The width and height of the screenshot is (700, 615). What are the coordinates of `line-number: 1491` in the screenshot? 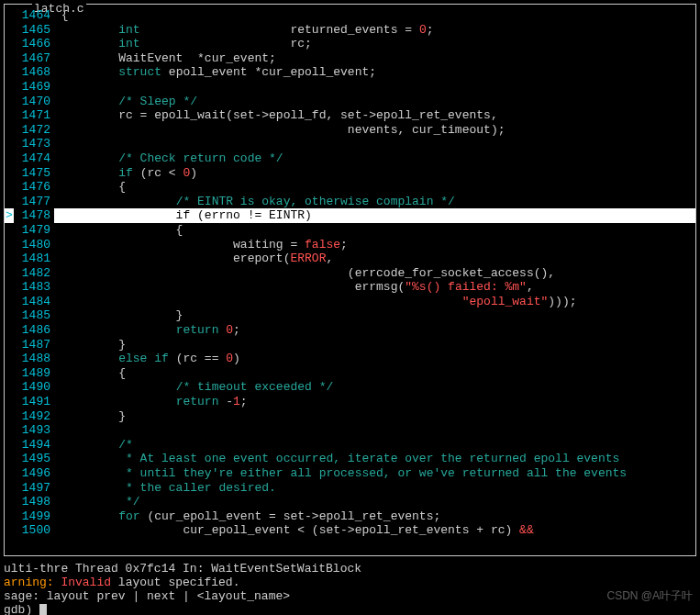 It's located at (34, 402).